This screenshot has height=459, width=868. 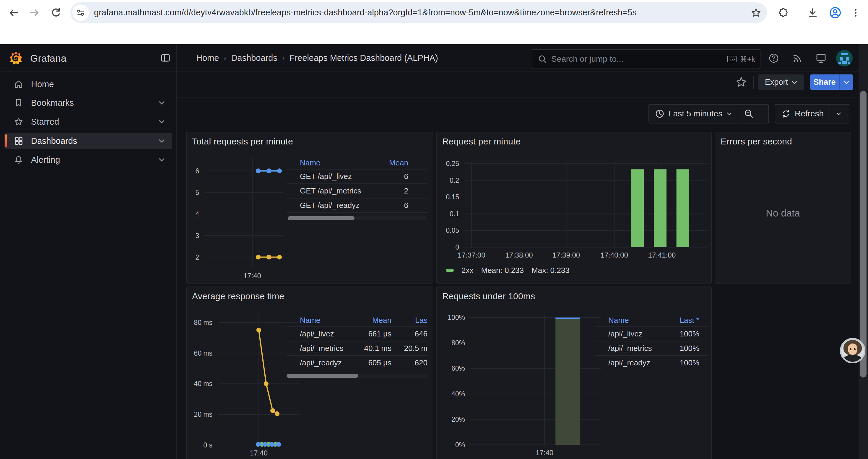 What do you see at coordinates (165, 58) in the screenshot?
I see `sidebar-toggle-icon` at bounding box center [165, 58].